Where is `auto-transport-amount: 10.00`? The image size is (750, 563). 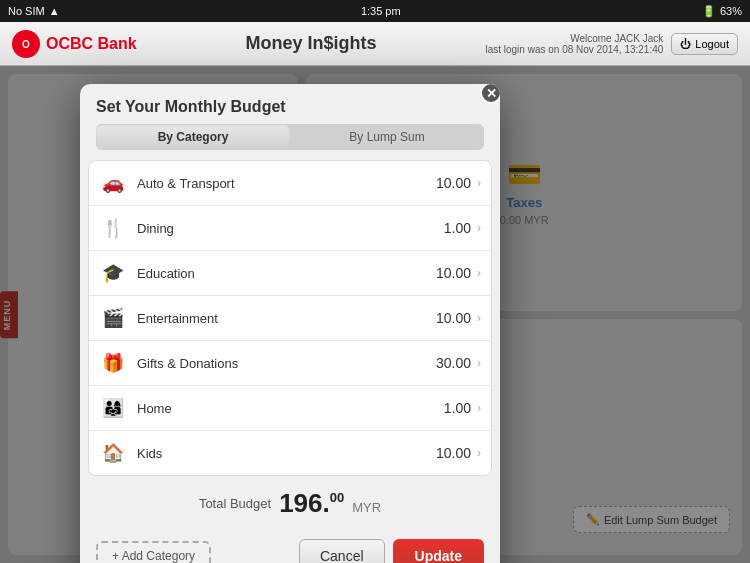
auto-transport-amount: 10.00 is located at coordinates (454, 183).